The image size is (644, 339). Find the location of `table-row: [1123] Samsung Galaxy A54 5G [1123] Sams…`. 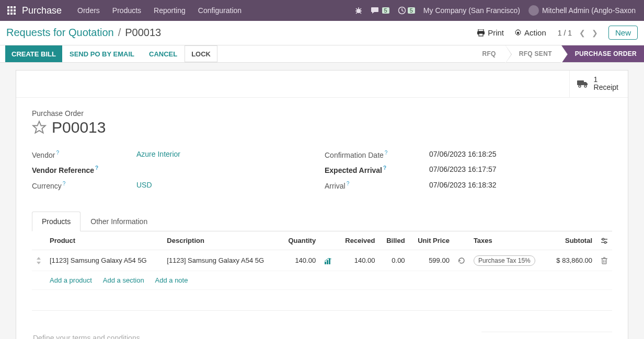

table-row: [1123] Samsung Galaxy A54 5G [1123] Sams… is located at coordinates (322, 260).